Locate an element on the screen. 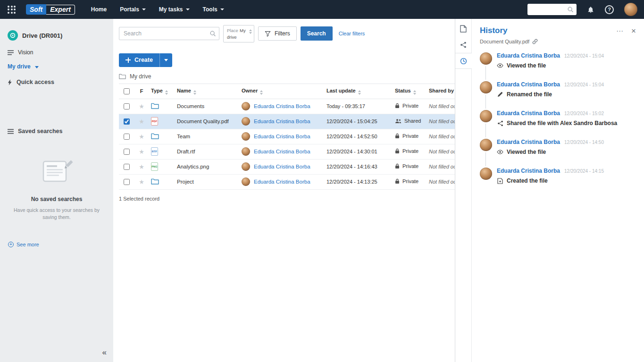 The width and height of the screenshot is (644, 362). column-header-last-update: Last update is located at coordinates (359, 91).